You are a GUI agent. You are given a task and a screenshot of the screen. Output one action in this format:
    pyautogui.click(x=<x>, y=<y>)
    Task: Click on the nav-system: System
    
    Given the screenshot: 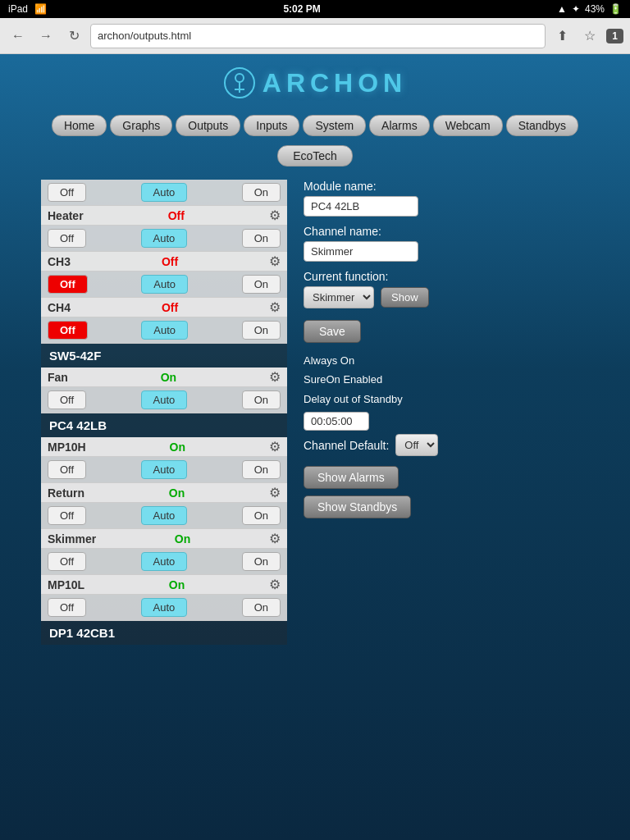 What is the action you would take?
    pyautogui.click(x=335, y=126)
    